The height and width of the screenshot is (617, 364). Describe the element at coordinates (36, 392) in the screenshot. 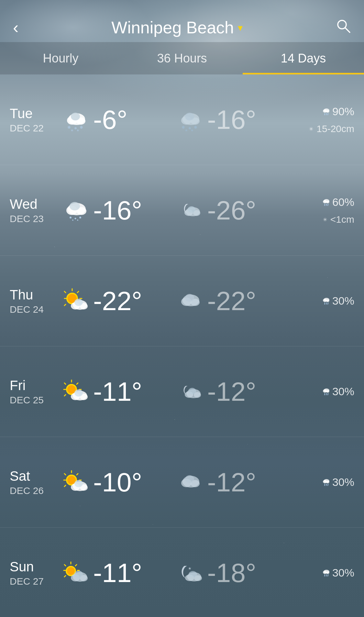

I see `day-label-fri: Fri DEC 25` at that location.